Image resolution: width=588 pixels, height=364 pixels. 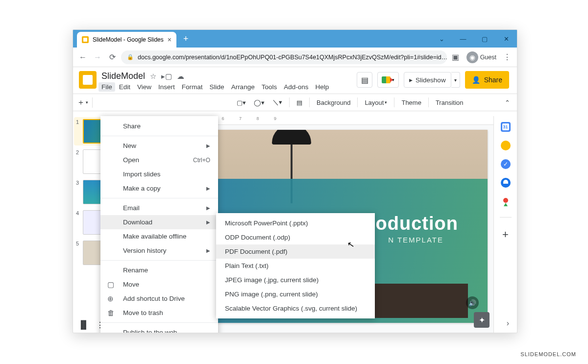 What do you see at coordinates (83, 325) in the screenshot?
I see `filmstrip-view-icon: ▐▌` at bounding box center [83, 325].